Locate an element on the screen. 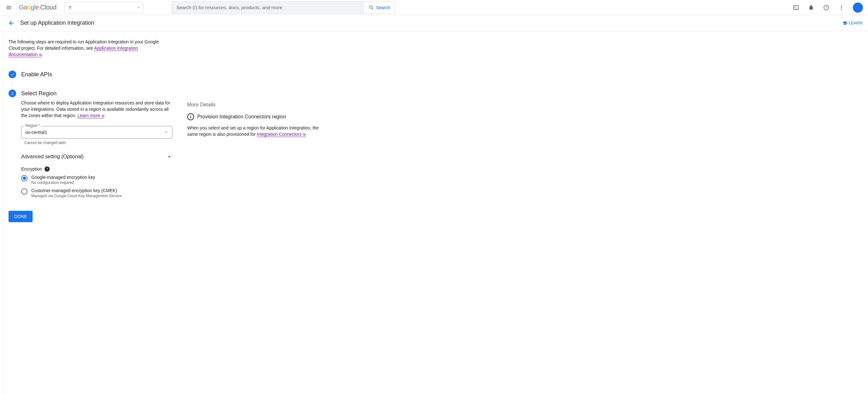 This screenshot has width=868, height=395. hamburger-menu-icon is located at coordinates (9, 7).